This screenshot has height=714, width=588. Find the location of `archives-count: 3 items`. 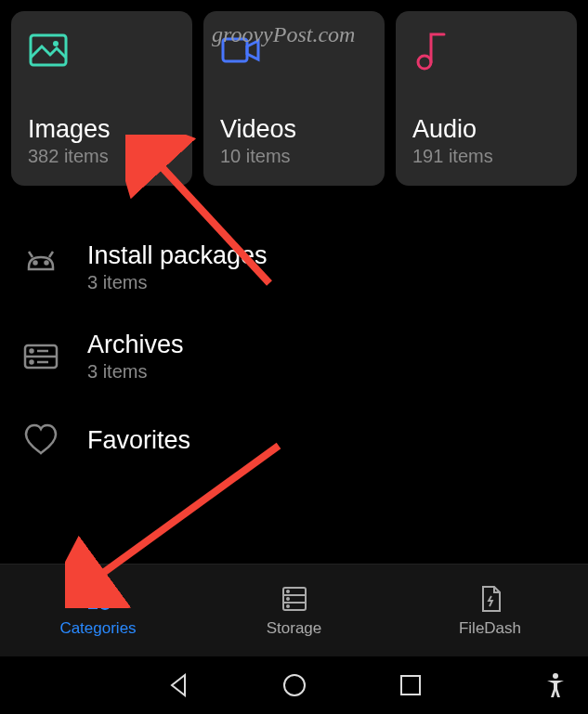

archives-count: 3 items is located at coordinates (333, 371).